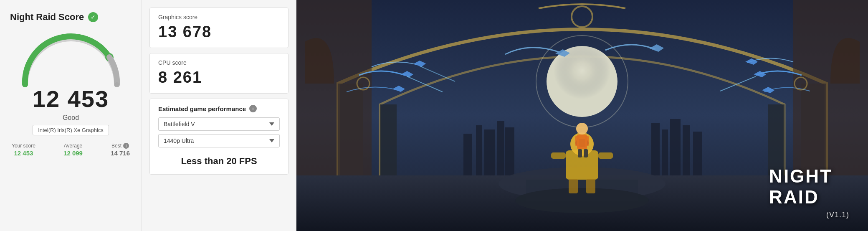 The height and width of the screenshot is (231, 868). What do you see at coordinates (93, 17) in the screenshot?
I see `check-icon: ✓` at bounding box center [93, 17].